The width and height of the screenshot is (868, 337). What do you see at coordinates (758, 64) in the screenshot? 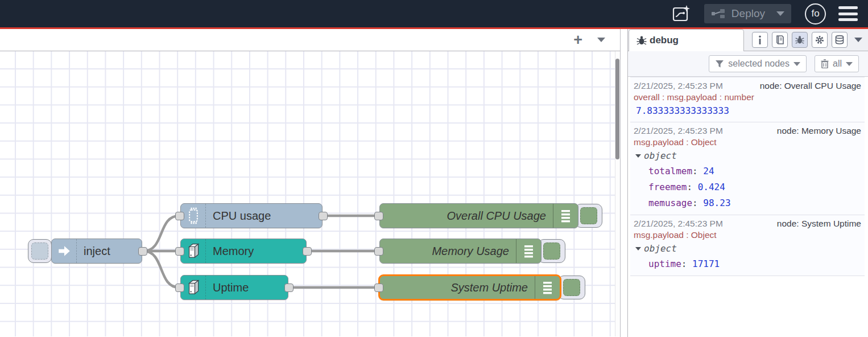
I see `debug-filter-button: selected nodes` at bounding box center [758, 64].